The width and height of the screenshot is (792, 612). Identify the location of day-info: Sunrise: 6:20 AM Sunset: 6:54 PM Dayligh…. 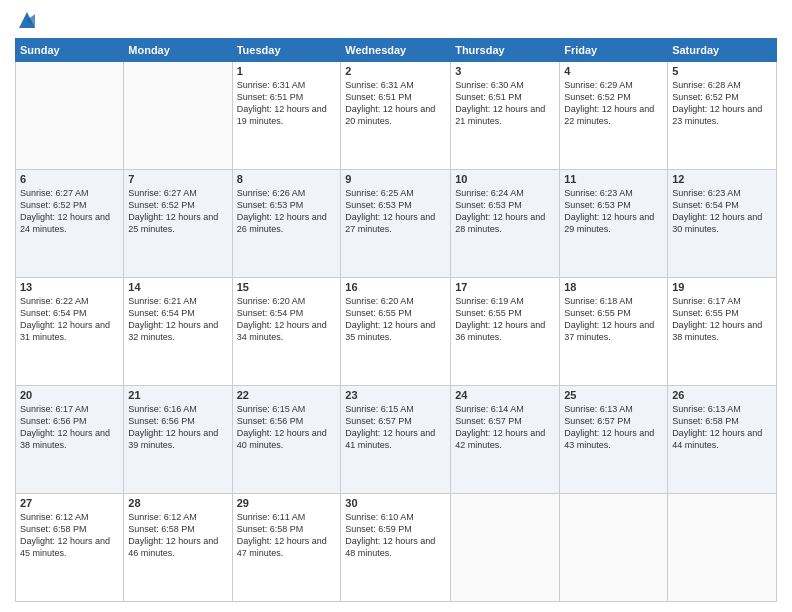
(287, 320).